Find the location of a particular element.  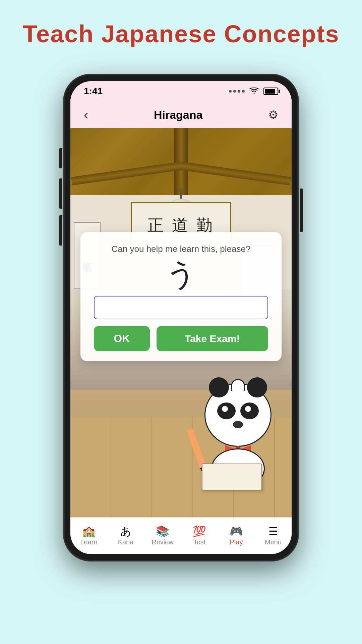

menu-icon: ☰ is located at coordinates (274, 531).